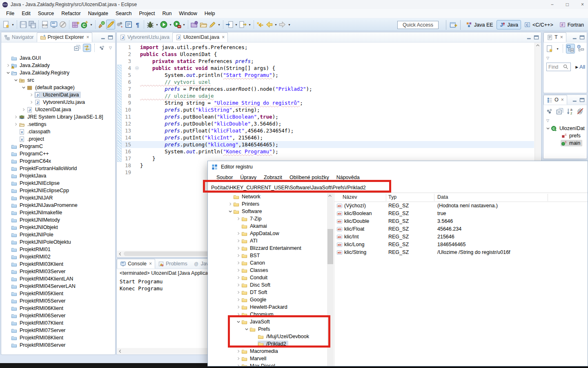  Describe the element at coordinates (289, 25) in the screenshot. I see `forward-dropdown: ▾` at that location.